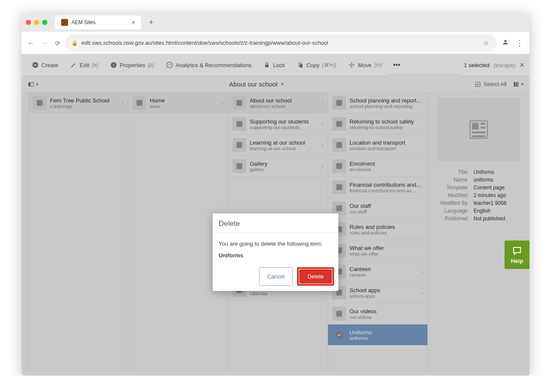 The width and height of the screenshot is (551, 392). Describe the element at coordinates (522, 65) in the screenshot. I see `deselect-button: ×` at that location.